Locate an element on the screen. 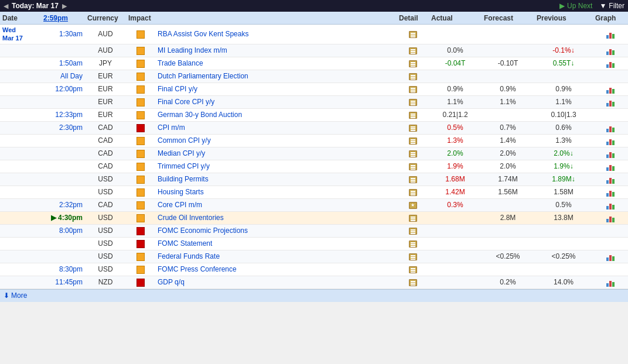  top-bar: ◀ Today: Mar 17 ▶ ▶ Up Next ▼ Filter is located at coordinates (314, 6).